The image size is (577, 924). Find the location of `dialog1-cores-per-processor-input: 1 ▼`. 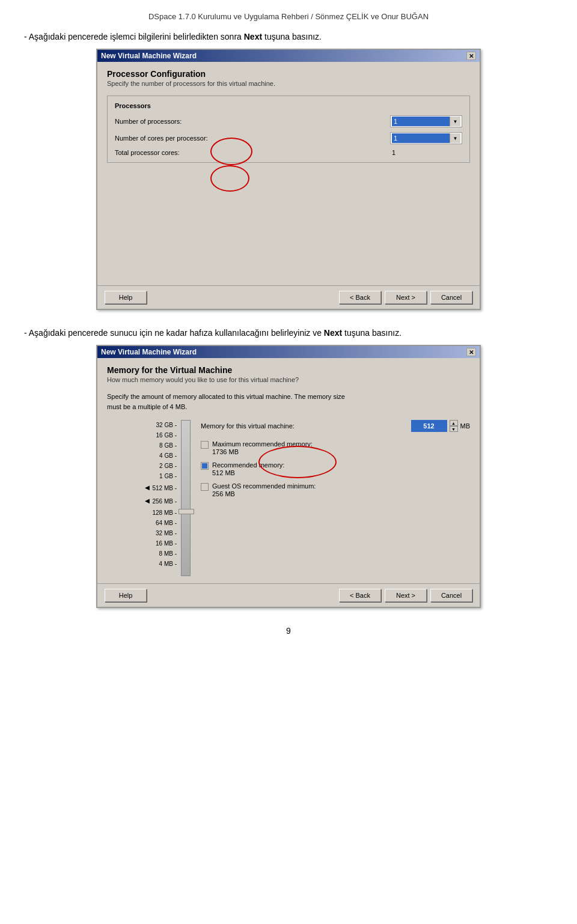

dialog1-cores-per-processor-input: 1 ▼ is located at coordinates (426, 138).